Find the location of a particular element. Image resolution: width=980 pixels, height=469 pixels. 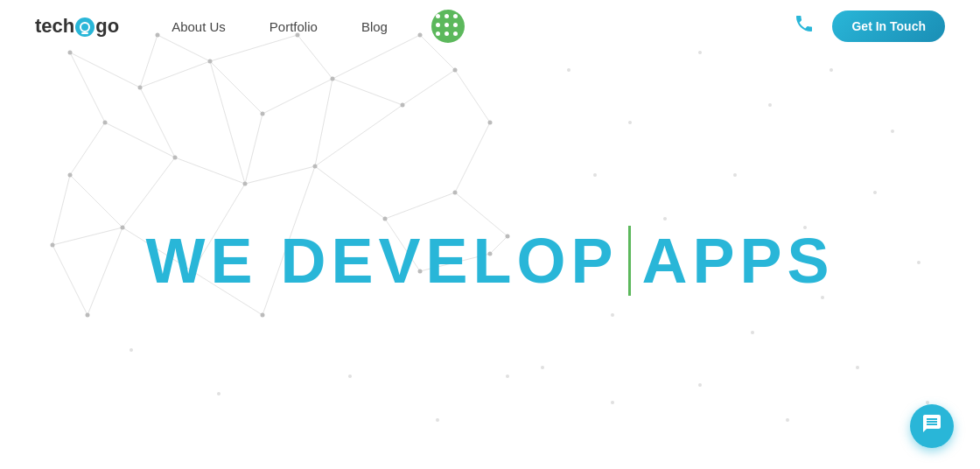

phone-icon is located at coordinates (804, 26).